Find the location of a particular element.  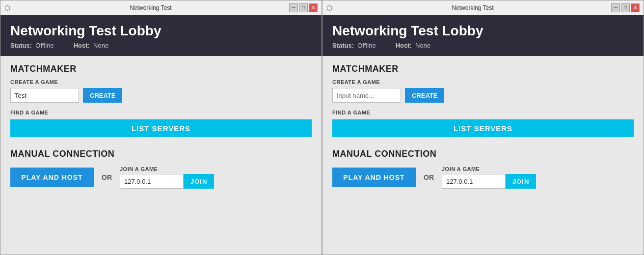

header-right: Networking Test Lobby Status: Offline Ho… is located at coordinates (483, 35).